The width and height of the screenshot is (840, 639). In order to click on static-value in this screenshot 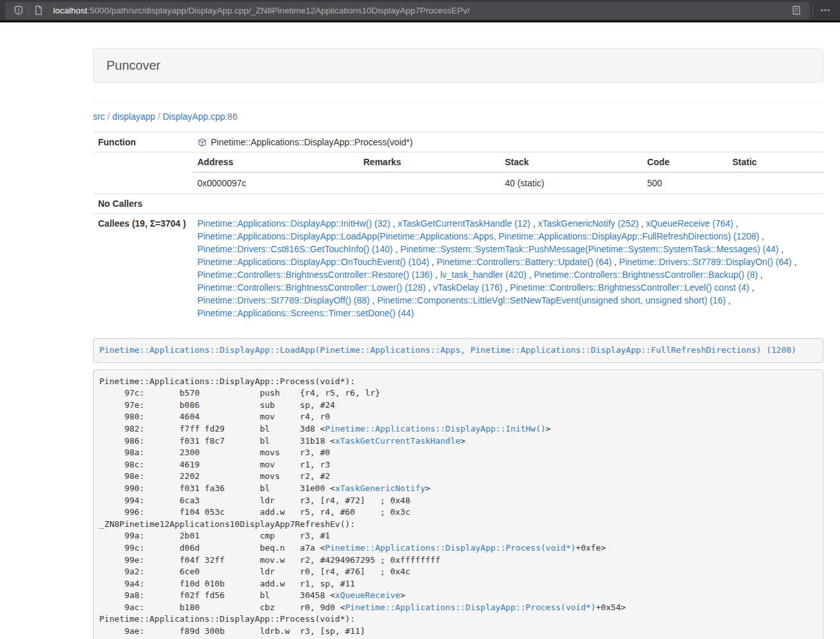, I will do `click(775, 183)`.